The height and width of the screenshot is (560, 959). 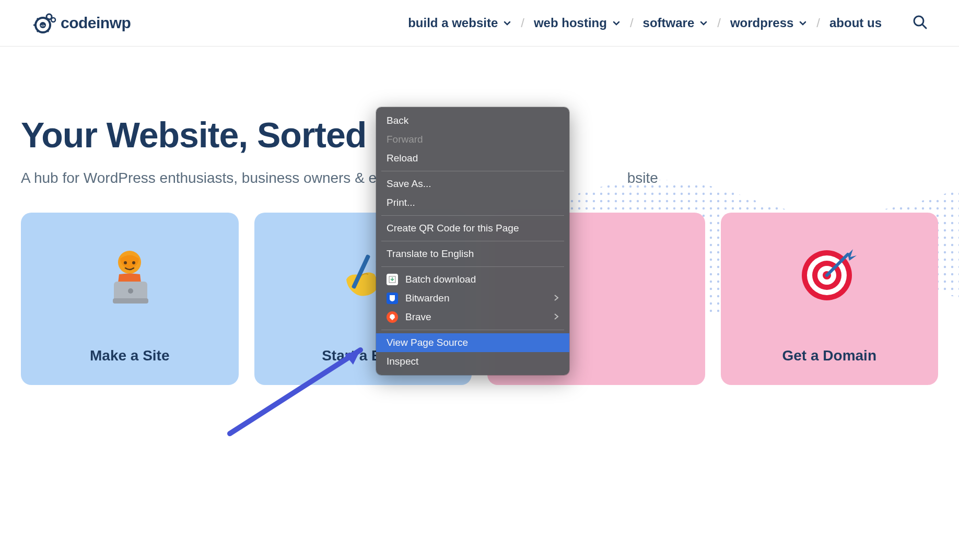 What do you see at coordinates (473, 139) in the screenshot?
I see `menu-item-forward: Forward` at bounding box center [473, 139].